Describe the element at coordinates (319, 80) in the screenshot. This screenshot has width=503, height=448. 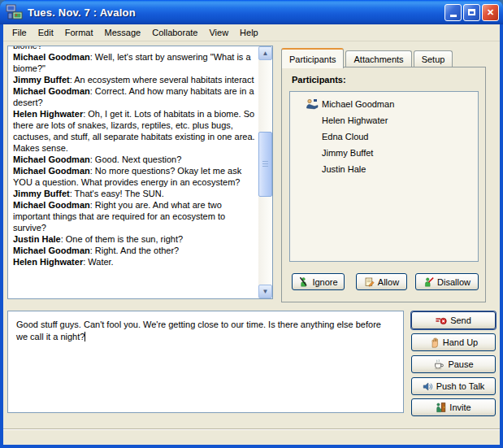
I see `participants-label: Participants:` at that location.